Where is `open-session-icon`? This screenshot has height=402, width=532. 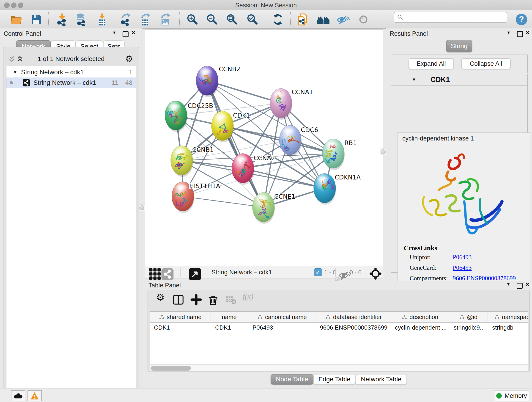
open-session-icon is located at coordinates (16, 19).